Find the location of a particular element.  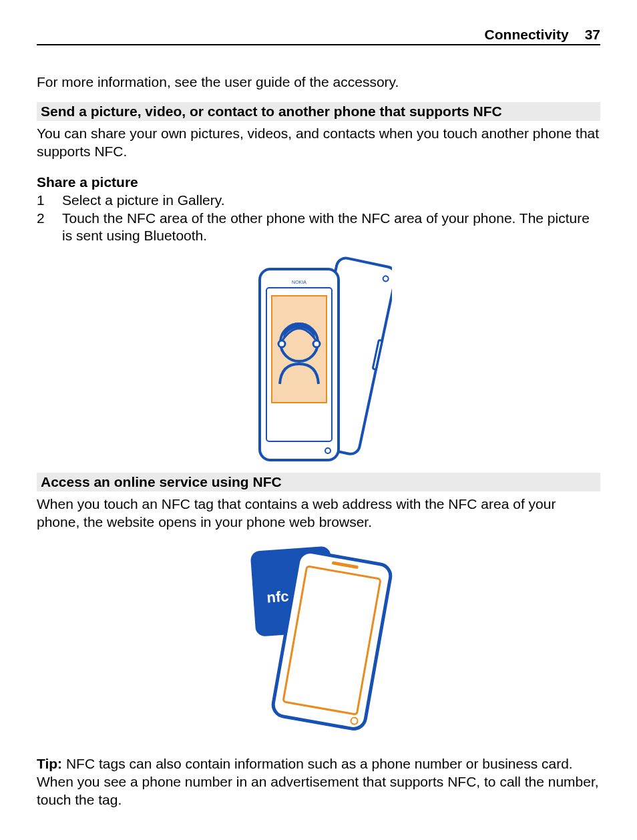

nfc-tag-label: nfc is located at coordinates (278, 597).